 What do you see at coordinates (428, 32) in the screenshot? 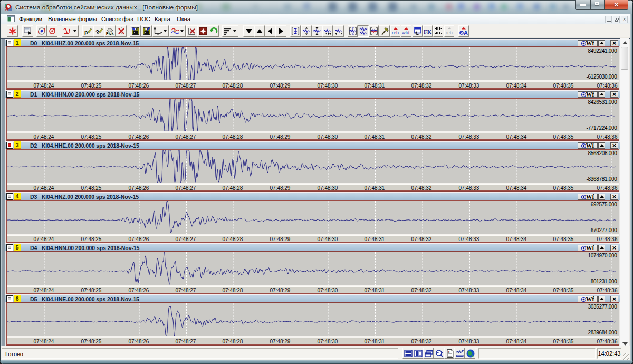
I see `svg-text: FK` at bounding box center [428, 32].